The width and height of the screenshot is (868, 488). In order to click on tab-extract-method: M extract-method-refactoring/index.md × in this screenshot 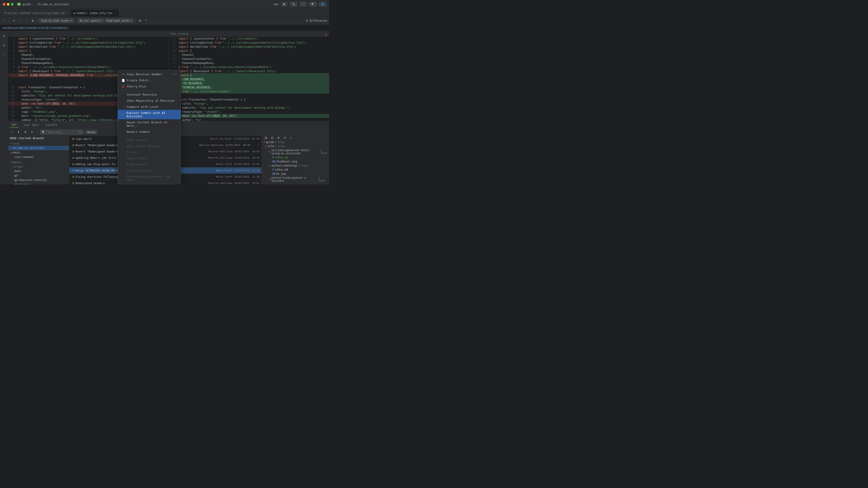, I will do `click(36, 13)`.